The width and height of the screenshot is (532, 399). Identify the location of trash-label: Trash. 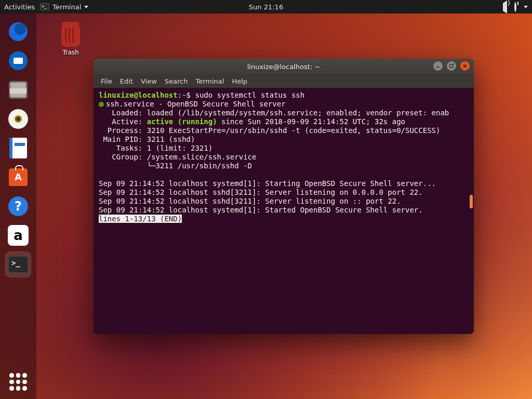
(71, 52).